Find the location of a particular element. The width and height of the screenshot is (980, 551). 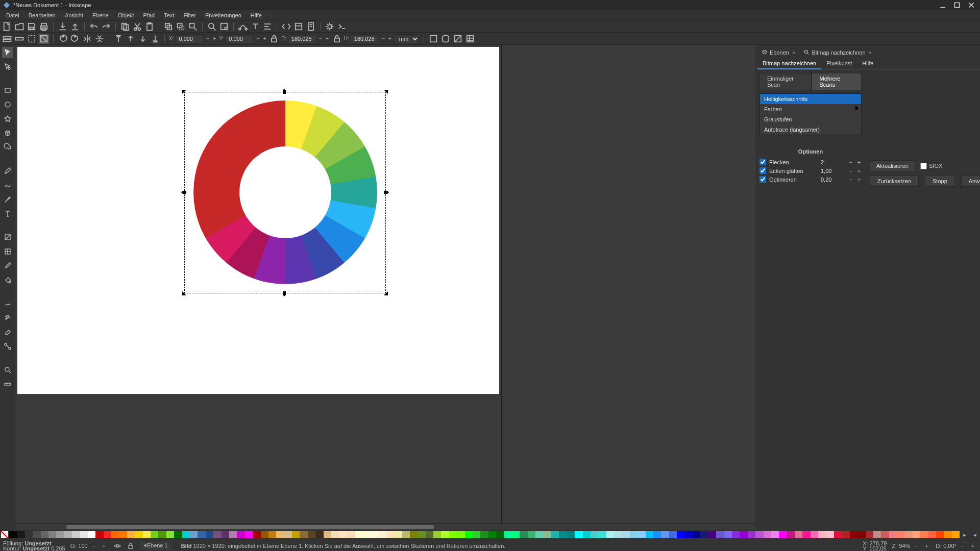

eraser-tool-icon is located at coordinates (8, 332).